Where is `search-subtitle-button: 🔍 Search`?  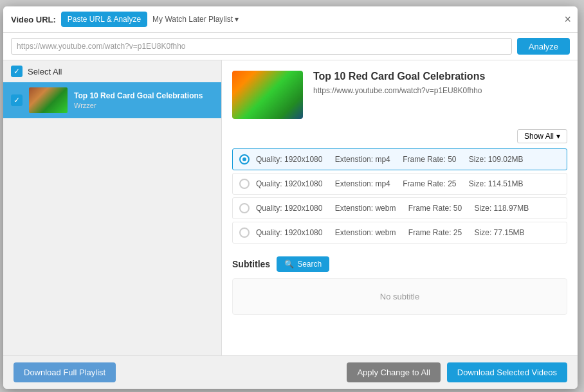 search-subtitle-button: 🔍 Search is located at coordinates (303, 264).